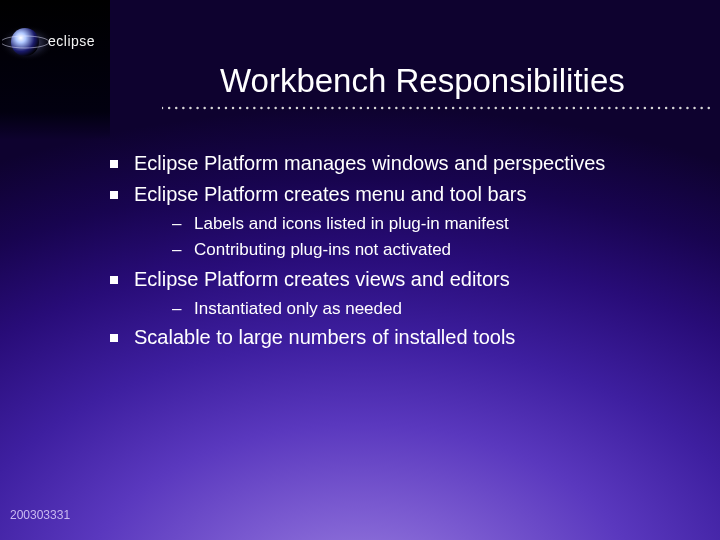 The width and height of the screenshot is (720, 540). I want to click on bullet-text: Eclipse Platform creates menu and tool b…, so click(330, 194).